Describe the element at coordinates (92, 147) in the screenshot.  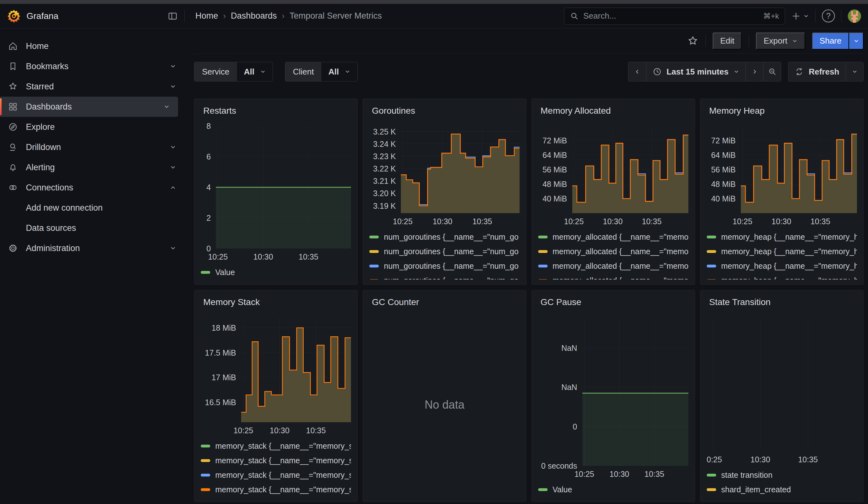
I see `sidebar-item-drilldown: Drilldown` at that location.